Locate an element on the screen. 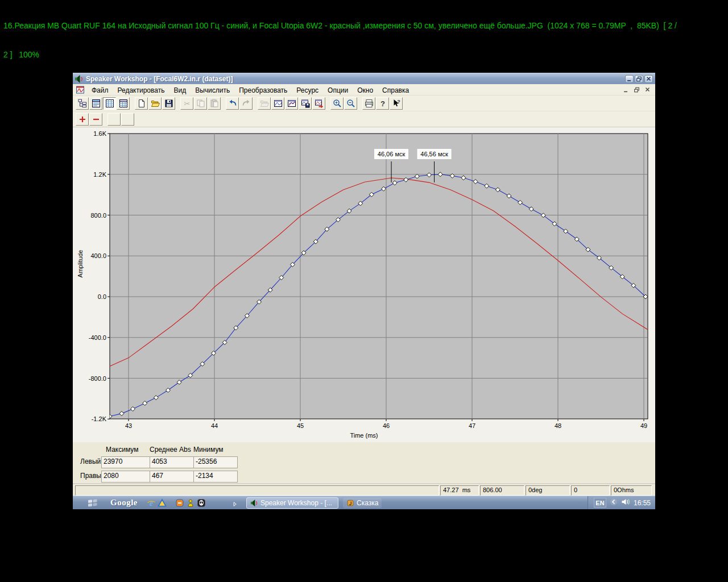 This screenshot has height=582, width=728. stats-row-label-left: Левый is located at coordinates (90, 462).